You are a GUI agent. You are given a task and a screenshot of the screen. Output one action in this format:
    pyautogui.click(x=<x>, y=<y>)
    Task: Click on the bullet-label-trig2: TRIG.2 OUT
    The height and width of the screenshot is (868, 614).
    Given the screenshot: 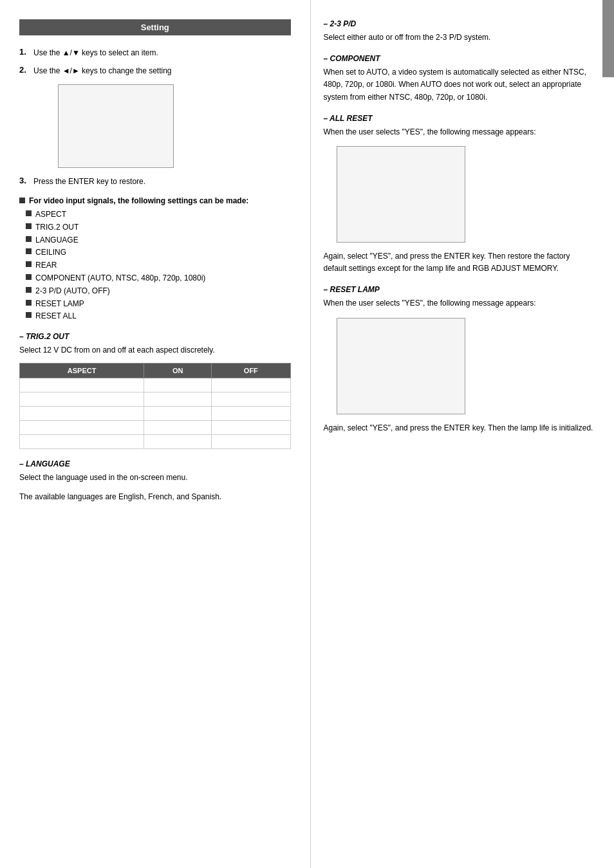 What is the action you would take?
    pyautogui.click(x=57, y=228)
    